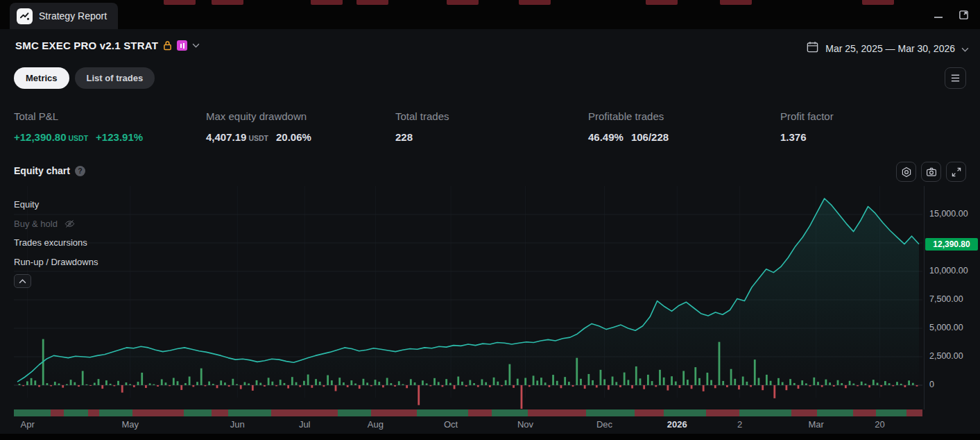 The height and width of the screenshot is (440, 980). Describe the element at coordinates (946, 356) in the screenshot. I see `price-axis-label: 2,500.00` at that location.